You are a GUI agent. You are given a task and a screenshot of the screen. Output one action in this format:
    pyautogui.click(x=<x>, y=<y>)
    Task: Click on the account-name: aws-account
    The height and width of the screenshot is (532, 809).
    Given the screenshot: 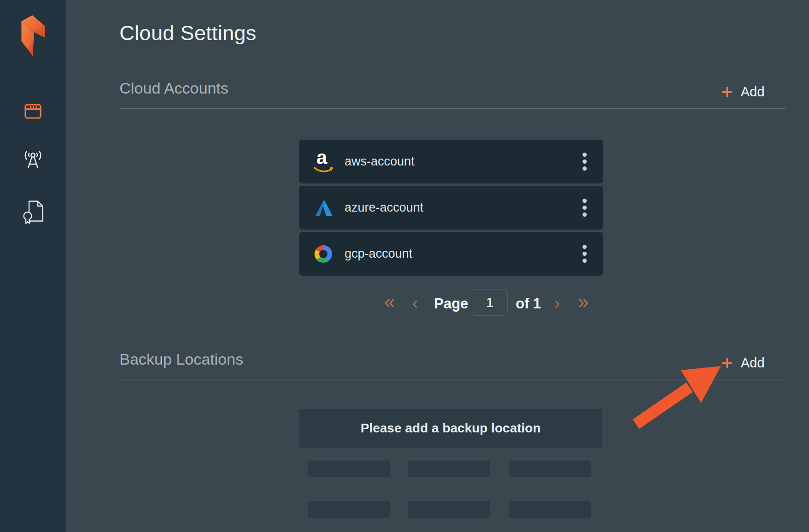 What is the action you would take?
    pyautogui.click(x=380, y=161)
    